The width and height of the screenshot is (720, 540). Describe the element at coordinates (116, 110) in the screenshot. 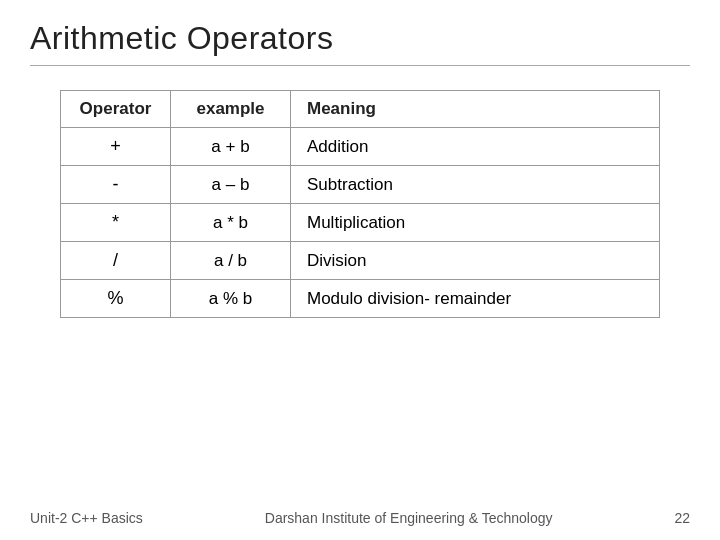

I see `header-operator: Operator` at that location.